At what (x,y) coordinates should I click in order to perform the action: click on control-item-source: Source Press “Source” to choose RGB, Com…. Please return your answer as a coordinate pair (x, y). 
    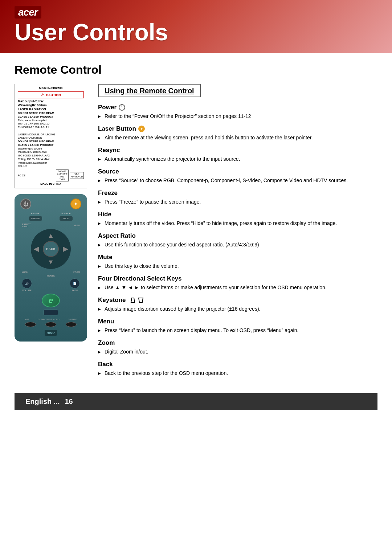
    Looking at the image, I should click on (238, 176).